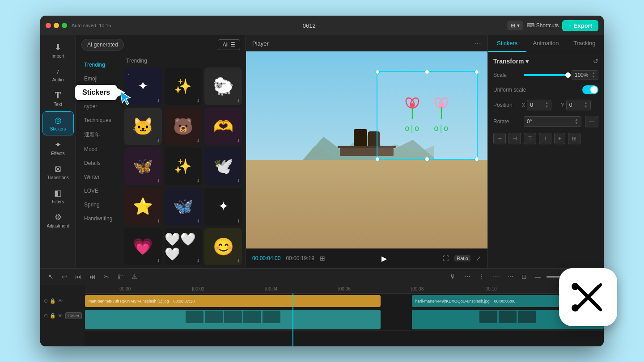  What do you see at coordinates (592, 122) in the screenshot?
I see `rotate-extra-button: —` at bounding box center [592, 122].